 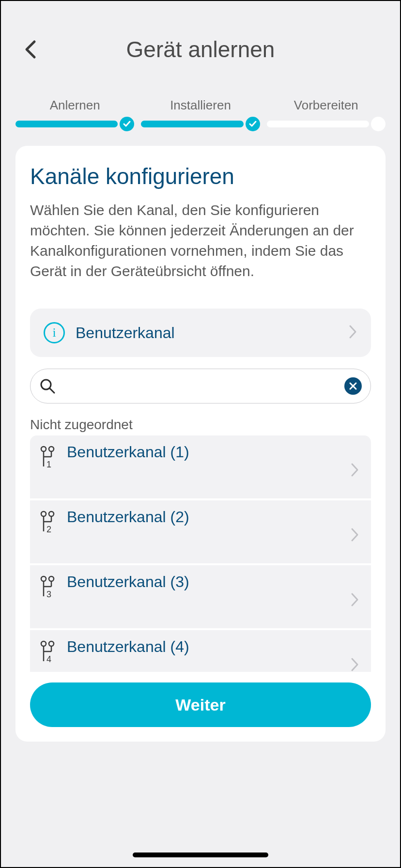 I want to click on svg-text: 4, so click(x=49, y=659).